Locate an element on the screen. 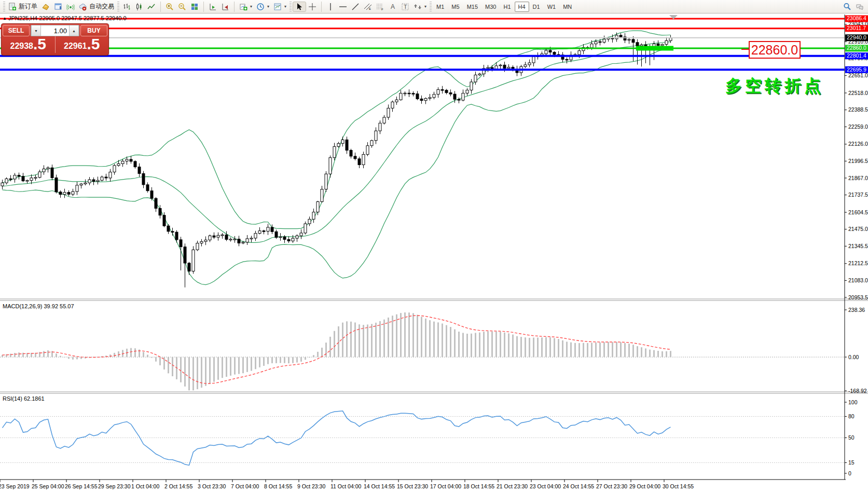 This screenshot has height=492, width=868. date-label: 2 Oct 14:55 is located at coordinates (178, 486).